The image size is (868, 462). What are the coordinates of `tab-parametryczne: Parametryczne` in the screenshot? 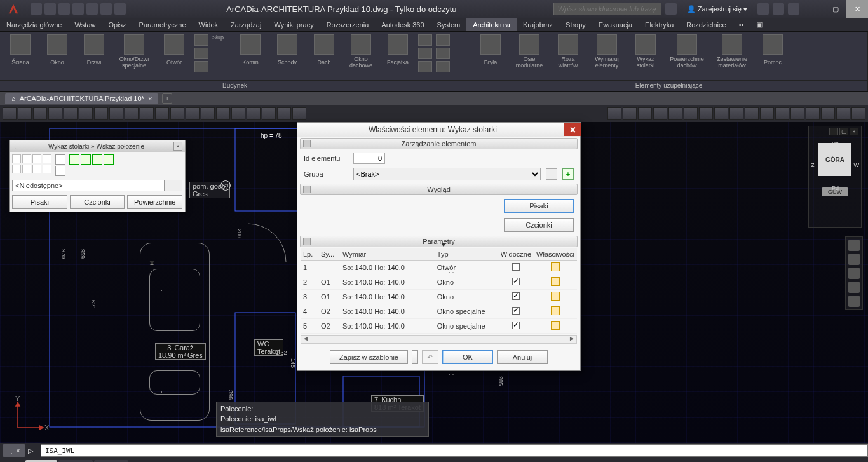 It's located at (163, 24).